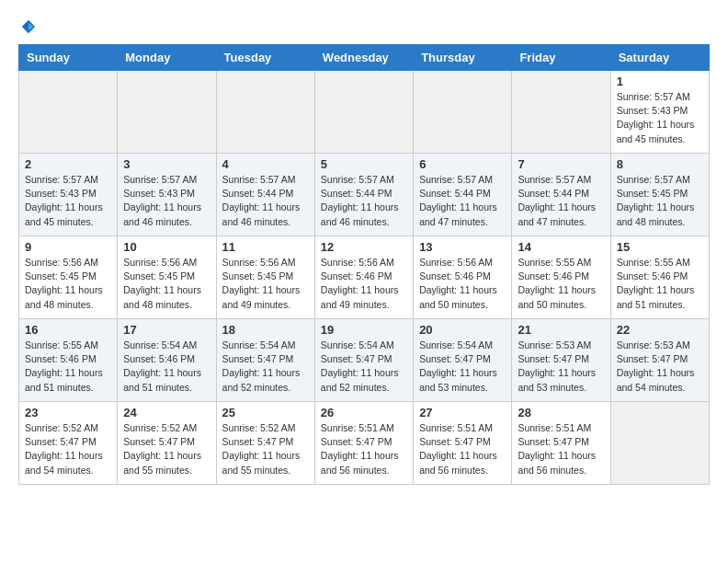 Image resolution: width=728 pixels, height=563 pixels. I want to click on calendar-day-cell: 21Sunrise: 5:53 AM Sunset: 5:47 PM Dayli…, so click(561, 361).